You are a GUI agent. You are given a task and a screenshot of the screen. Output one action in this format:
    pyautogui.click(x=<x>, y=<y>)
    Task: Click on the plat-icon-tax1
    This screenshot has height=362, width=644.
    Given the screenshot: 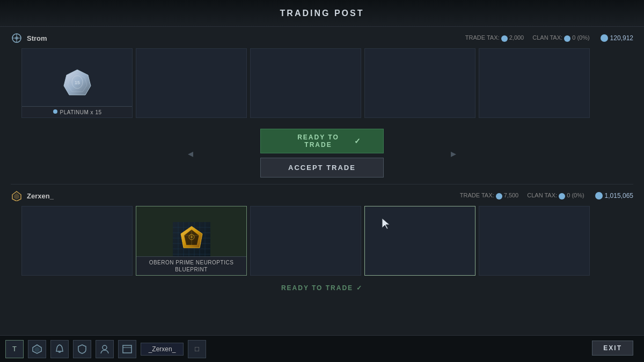 What is the action you would take?
    pyautogui.click(x=504, y=39)
    